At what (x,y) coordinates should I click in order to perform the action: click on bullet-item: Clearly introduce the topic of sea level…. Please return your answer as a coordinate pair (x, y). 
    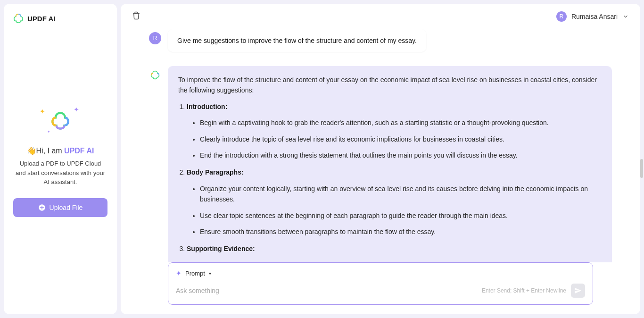
    Looking at the image, I should click on (401, 139).